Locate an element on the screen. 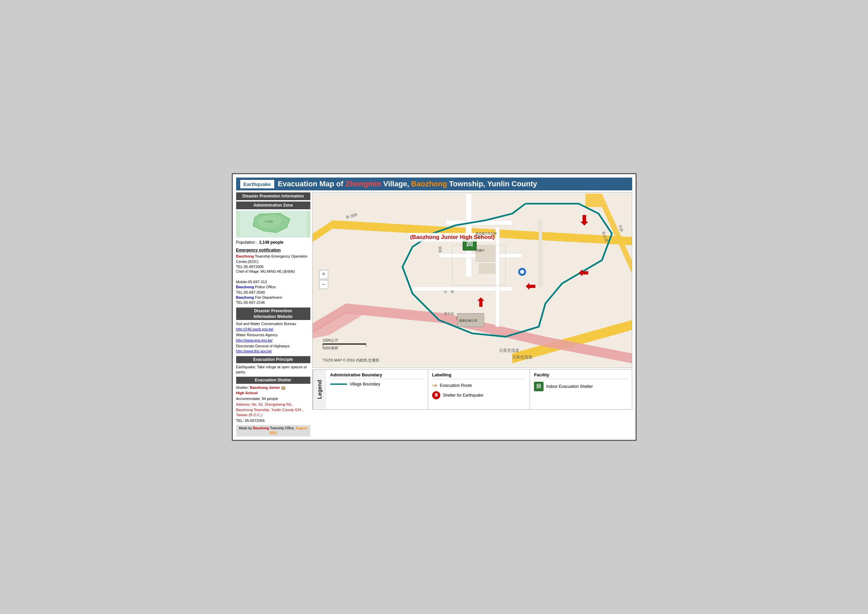 The image size is (868, 614). village-boundary-label: Village Boundary is located at coordinates (365, 384).